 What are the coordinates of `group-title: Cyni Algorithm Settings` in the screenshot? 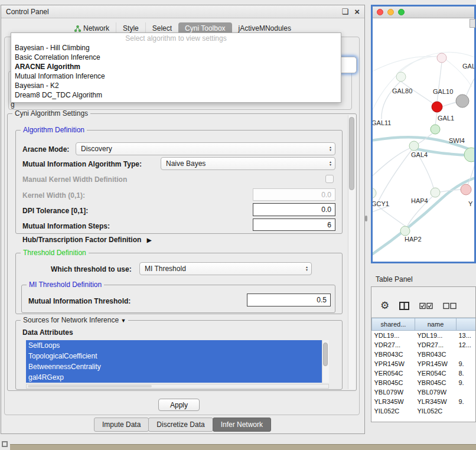 It's located at (51, 113).